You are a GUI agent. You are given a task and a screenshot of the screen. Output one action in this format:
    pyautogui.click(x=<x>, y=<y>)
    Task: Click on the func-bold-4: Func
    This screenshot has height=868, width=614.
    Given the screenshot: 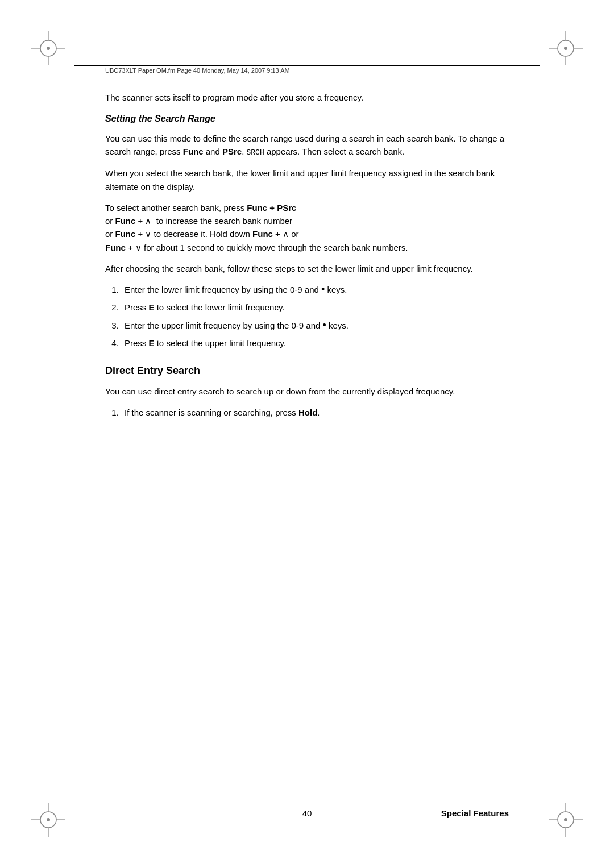 What is the action you would take?
    pyautogui.click(x=263, y=234)
    